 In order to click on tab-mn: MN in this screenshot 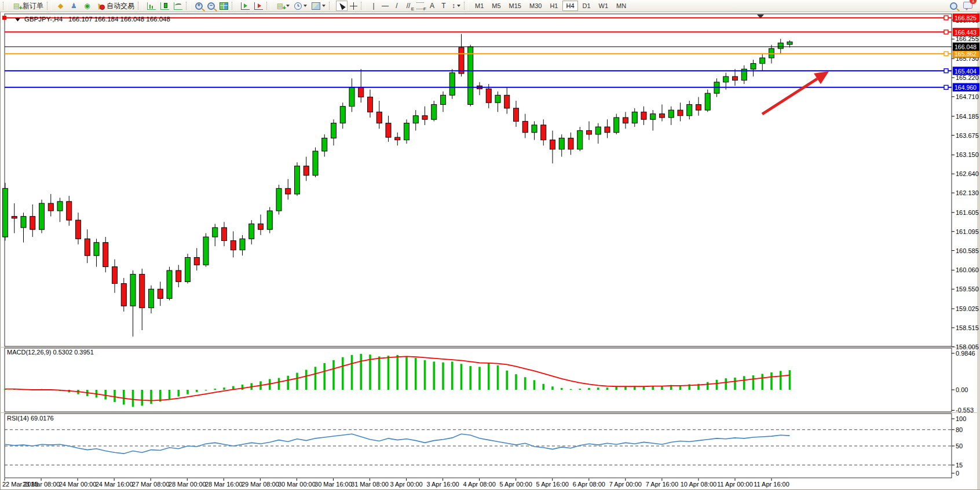, I will do `click(621, 6)`.